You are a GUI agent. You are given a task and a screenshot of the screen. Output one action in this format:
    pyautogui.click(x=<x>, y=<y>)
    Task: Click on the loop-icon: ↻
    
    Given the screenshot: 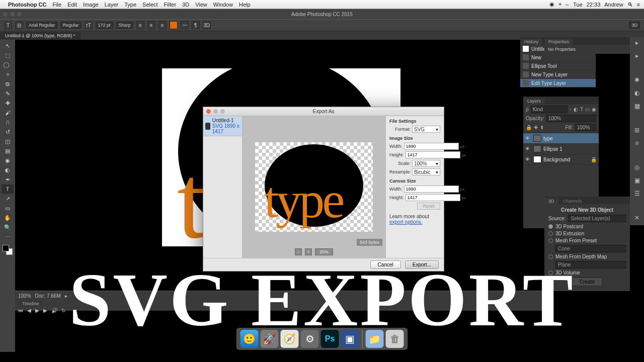 What is the action you would take?
    pyautogui.click(x=63, y=311)
    